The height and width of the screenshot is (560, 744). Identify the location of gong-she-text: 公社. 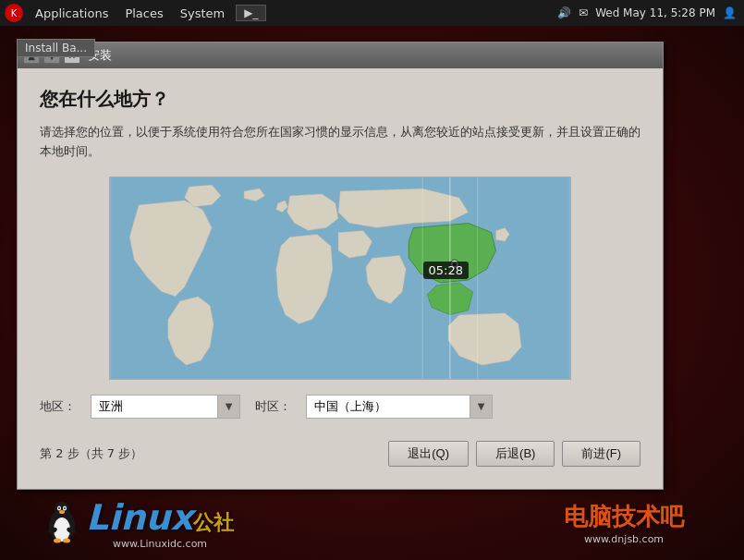
(213, 523).